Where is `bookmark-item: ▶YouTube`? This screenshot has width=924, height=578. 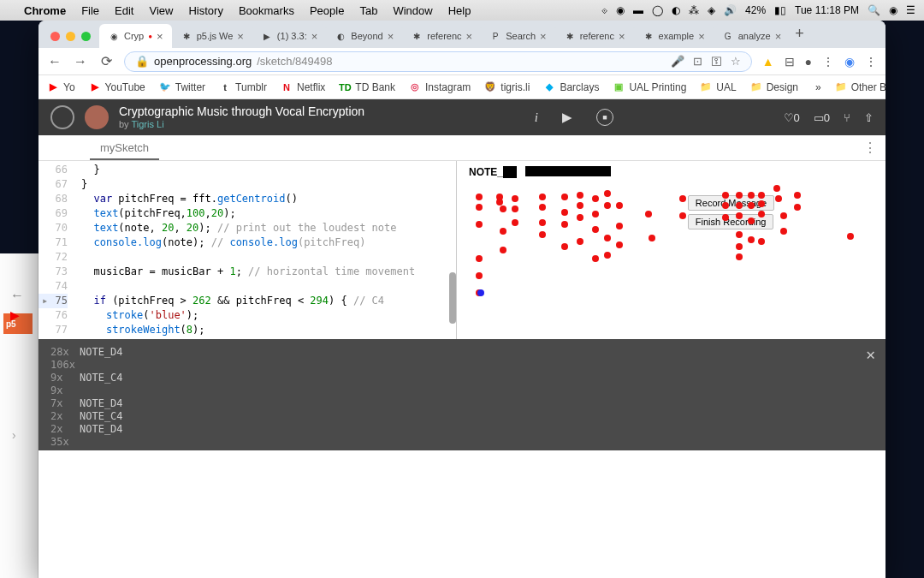
bookmark-item: ▶YouTube is located at coordinates (117, 87).